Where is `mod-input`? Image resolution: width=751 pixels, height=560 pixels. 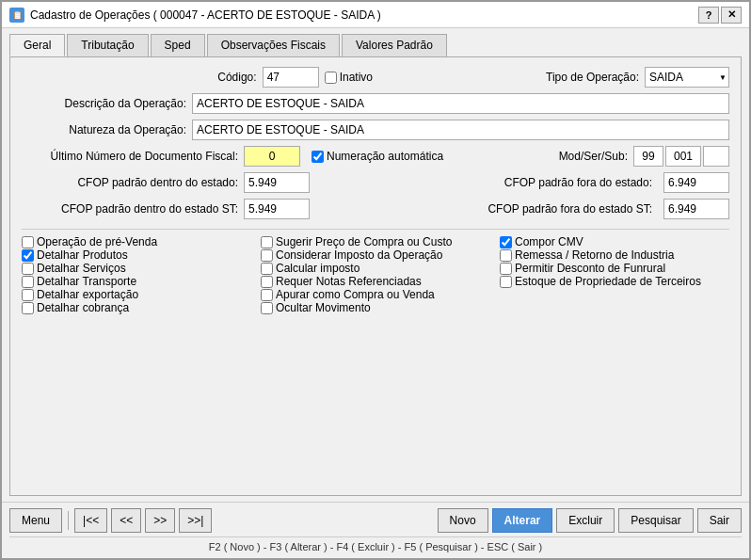 mod-input is located at coordinates (648, 156).